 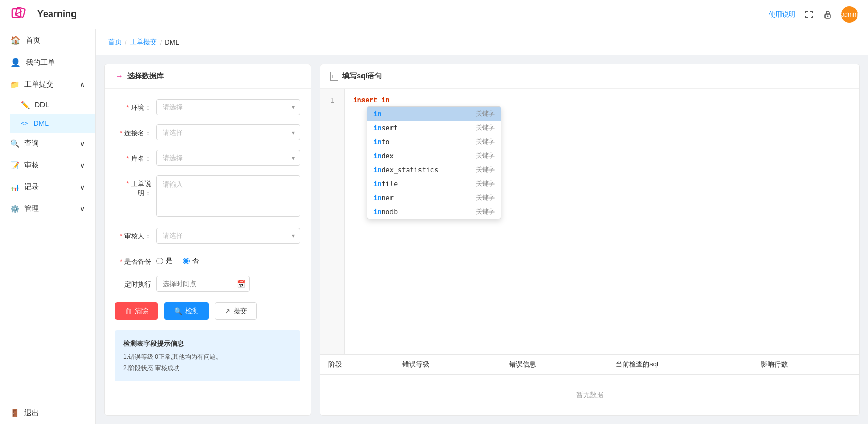 I want to click on clear-label: 清除, so click(x=141, y=311).